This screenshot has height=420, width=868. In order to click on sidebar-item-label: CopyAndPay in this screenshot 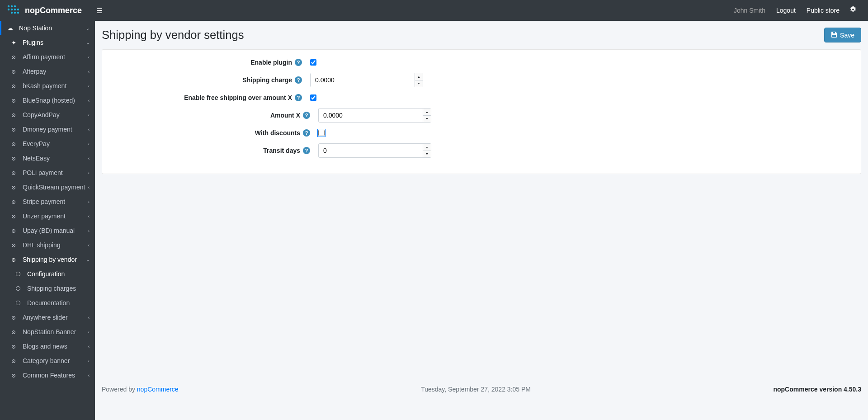, I will do `click(55, 115)`.